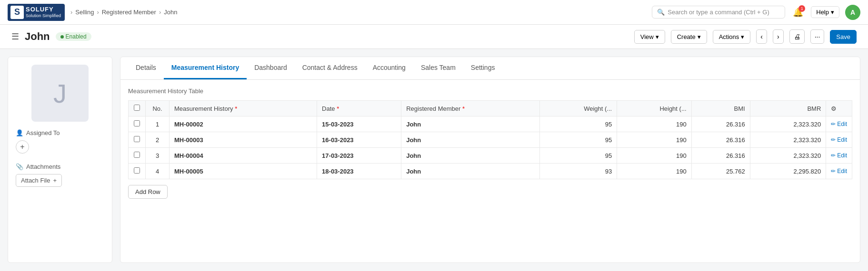 This screenshot has height=271, width=868. I want to click on assigned-to-label: Assigned To, so click(43, 133).